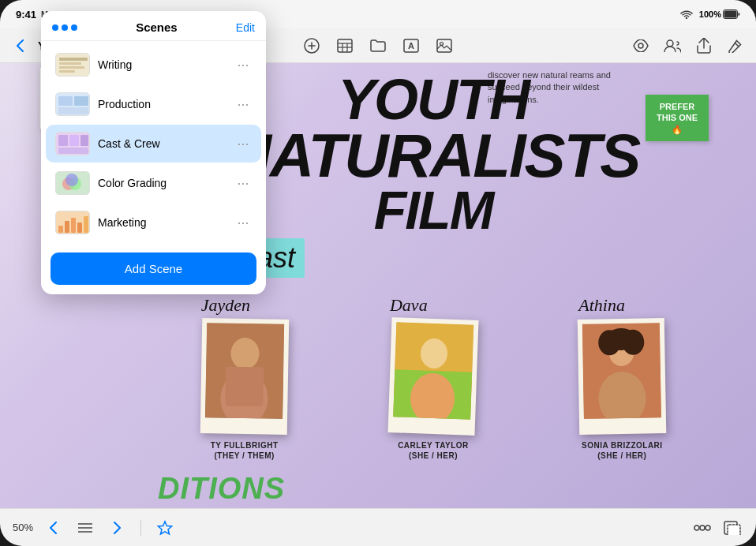 The width and height of the screenshot is (756, 546). I want to click on bottom-divider, so click(140, 528).